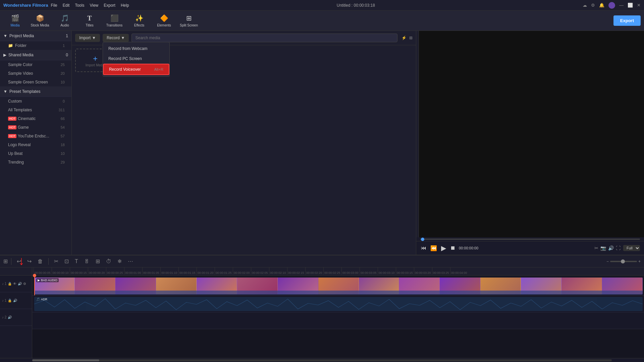 The width and height of the screenshot is (644, 362). Describe the element at coordinates (90, 21) in the screenshot. I see `tool-titles: T Titles` at that location.